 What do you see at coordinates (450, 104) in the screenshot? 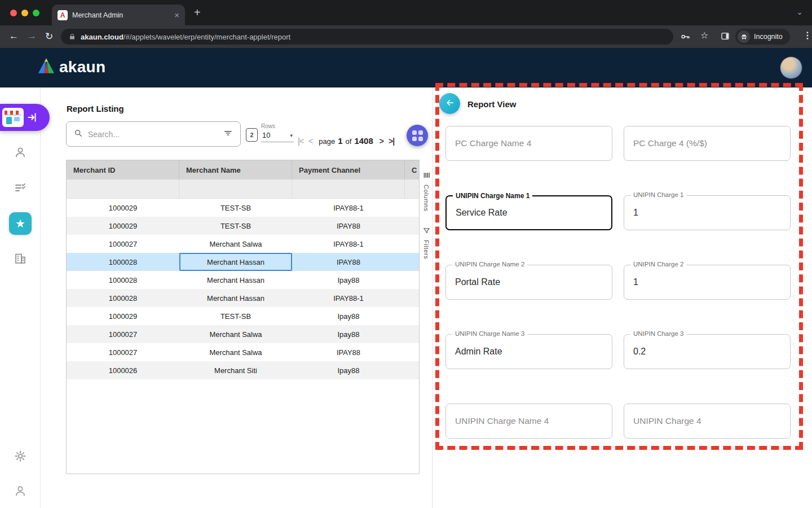
I see `arrow-back-icon` at bounding box center [450, 104].